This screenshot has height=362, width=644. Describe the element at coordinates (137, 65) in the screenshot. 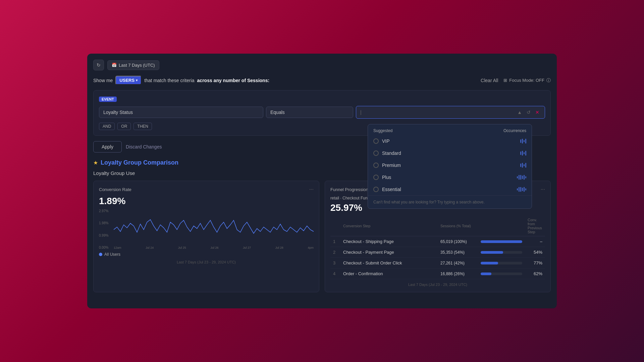

I see `date-range-label: Last 7 Days (UTC)` at that location.